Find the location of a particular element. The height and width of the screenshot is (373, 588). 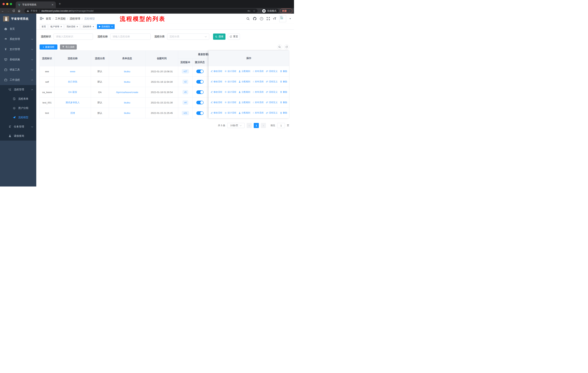

import-process-button: 导入流程 is located at coordinates (68, 47).